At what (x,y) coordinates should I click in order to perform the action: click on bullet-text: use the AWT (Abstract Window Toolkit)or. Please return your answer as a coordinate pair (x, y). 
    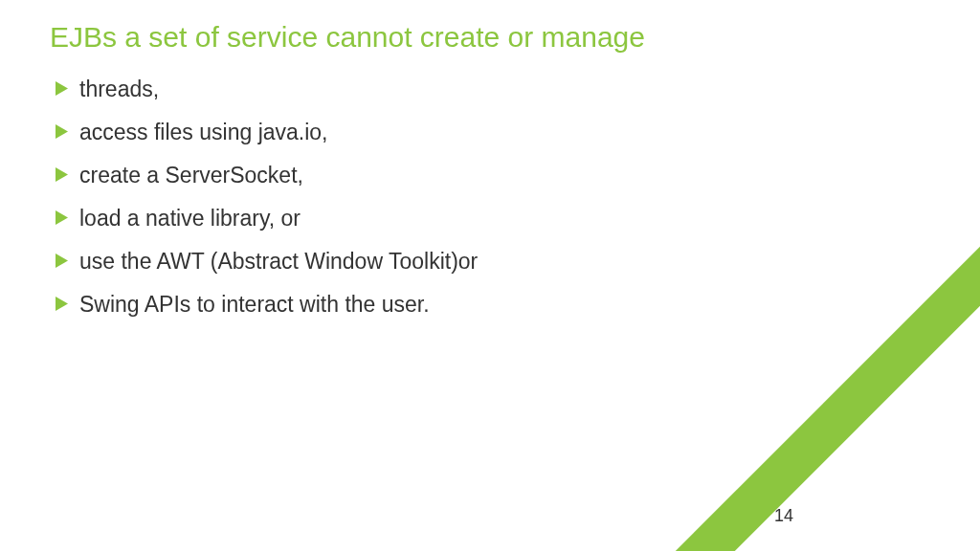
    Looking at the image, I should click on (278, 262).